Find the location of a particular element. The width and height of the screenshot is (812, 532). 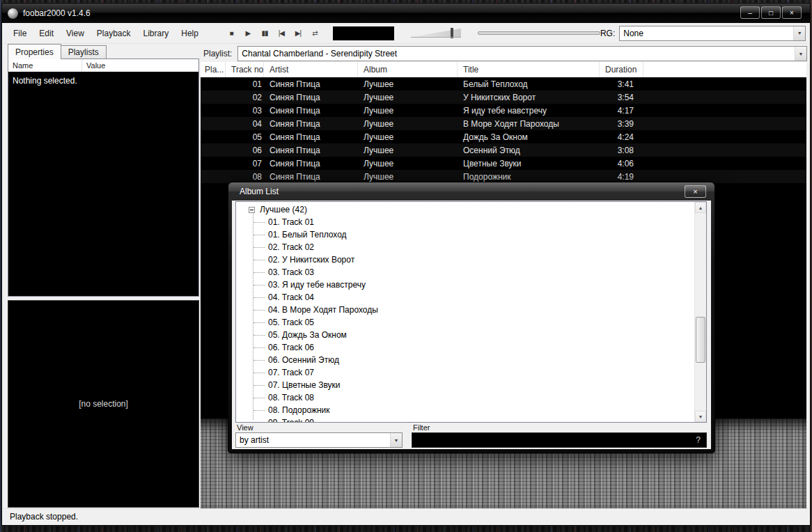

view-select: by artist ▼ is located at coordinates (319, 440).